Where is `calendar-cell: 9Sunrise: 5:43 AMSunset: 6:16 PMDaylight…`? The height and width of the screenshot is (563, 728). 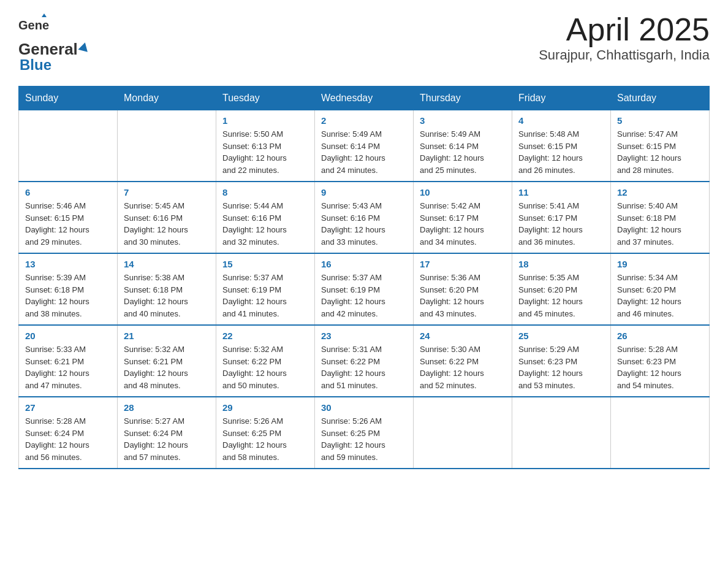
calendar-cell: 9Sunrise: 5:43 AMSunset: 6:16 PMDaylight… is located at coordinates (364, 217).